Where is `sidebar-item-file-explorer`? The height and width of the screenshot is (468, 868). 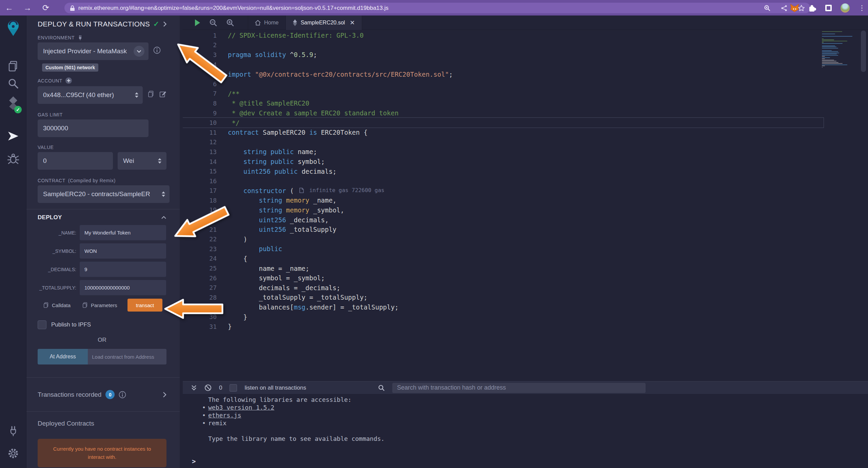 sidebar-item-file-explorer is located at coordinates (13, 66).